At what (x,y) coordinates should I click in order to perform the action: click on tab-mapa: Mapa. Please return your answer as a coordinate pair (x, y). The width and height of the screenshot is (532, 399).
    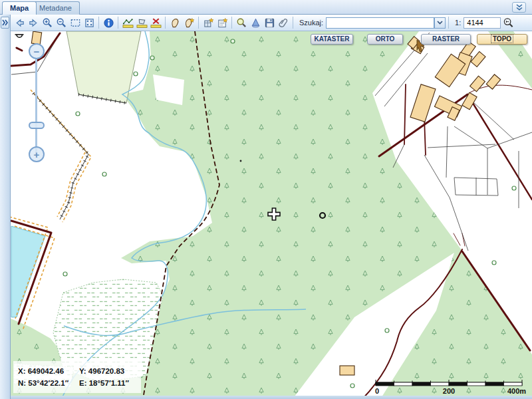
    Looking at the image, I should click on (19, 8).